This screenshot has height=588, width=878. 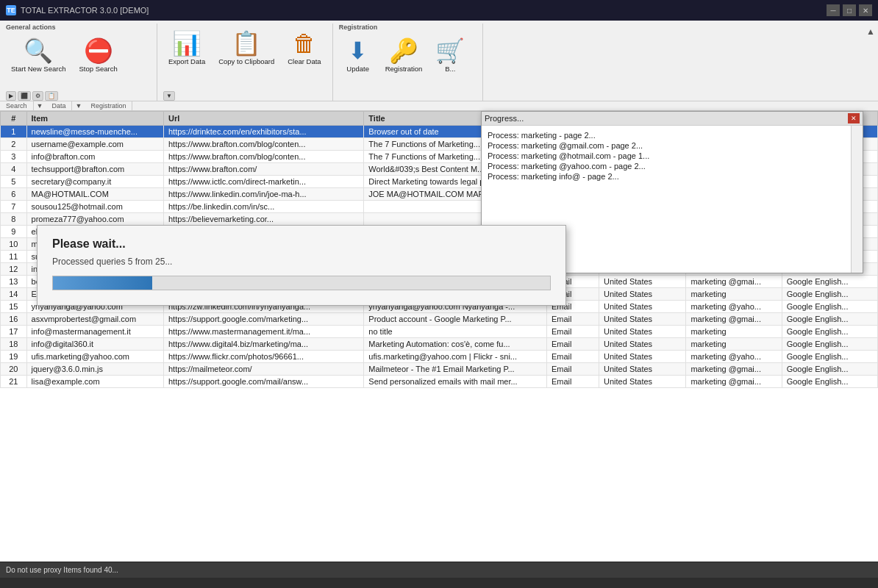 I want to click on small-btn-4: 📋, so click(x=51, y=96).